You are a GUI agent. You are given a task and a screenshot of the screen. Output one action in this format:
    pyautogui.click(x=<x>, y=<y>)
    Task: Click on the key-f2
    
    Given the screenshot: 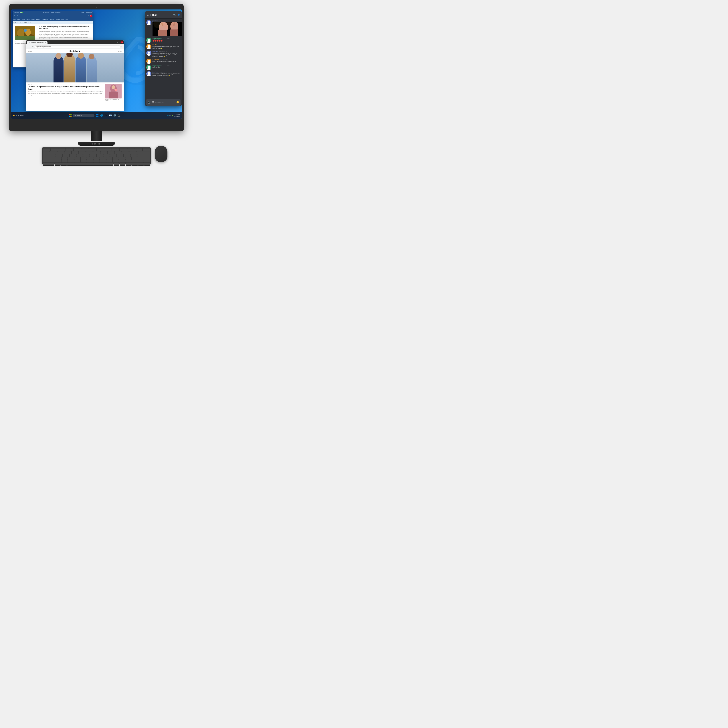 What is the action you would take?
    pyautogui.click(x=62, y=150)
    